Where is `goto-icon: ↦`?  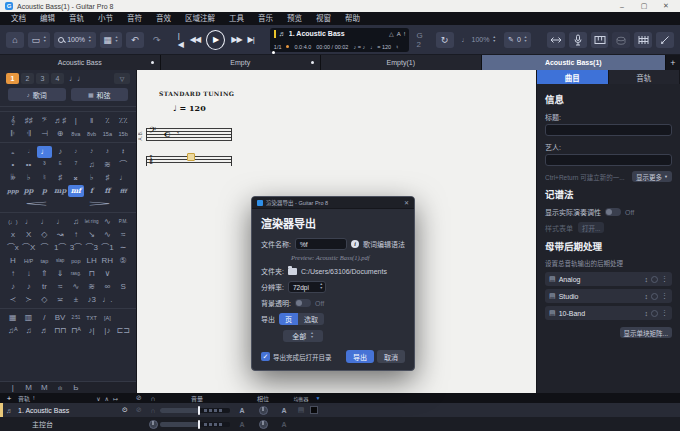 goto-icon: ↦ is located at coordinates (116, 398).